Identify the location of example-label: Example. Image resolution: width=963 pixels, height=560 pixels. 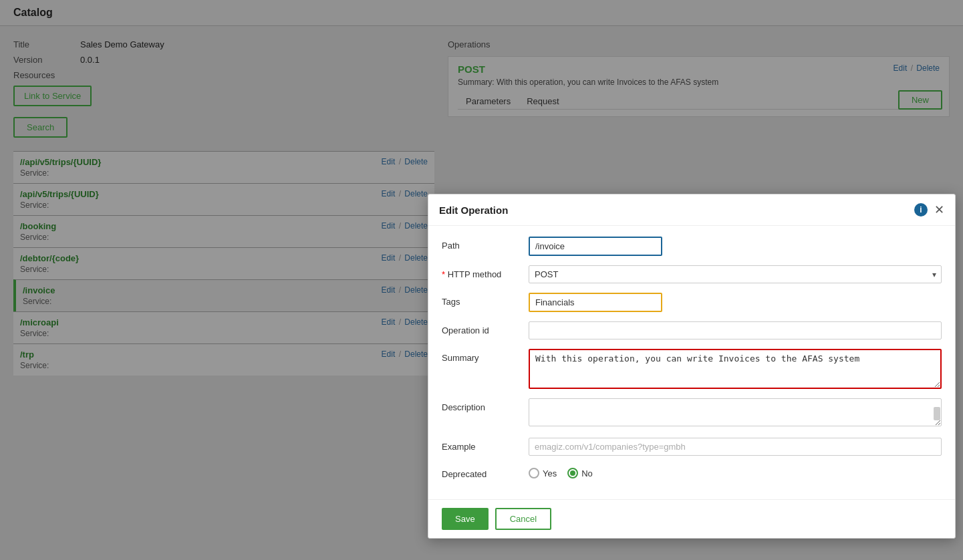
(485, 445).